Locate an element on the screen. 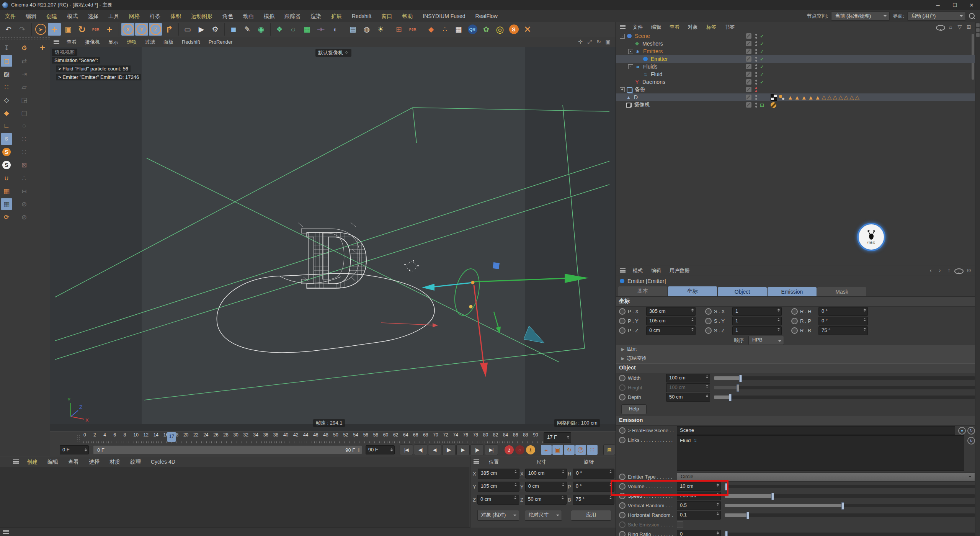 The image size is (980, 536). menu-redshift: Redshift is located at coordinates (361, 16).